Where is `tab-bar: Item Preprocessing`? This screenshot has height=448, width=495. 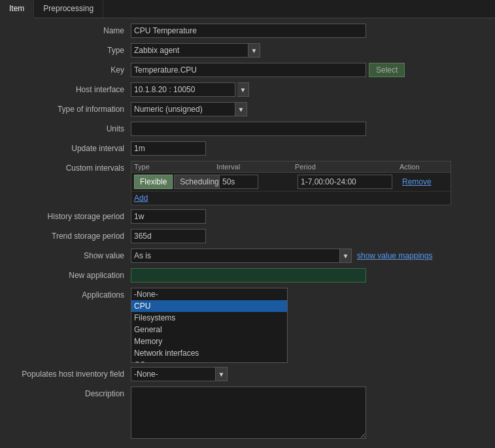 tab-bar: Item Preprocessing is located at coordinates (247, 9).